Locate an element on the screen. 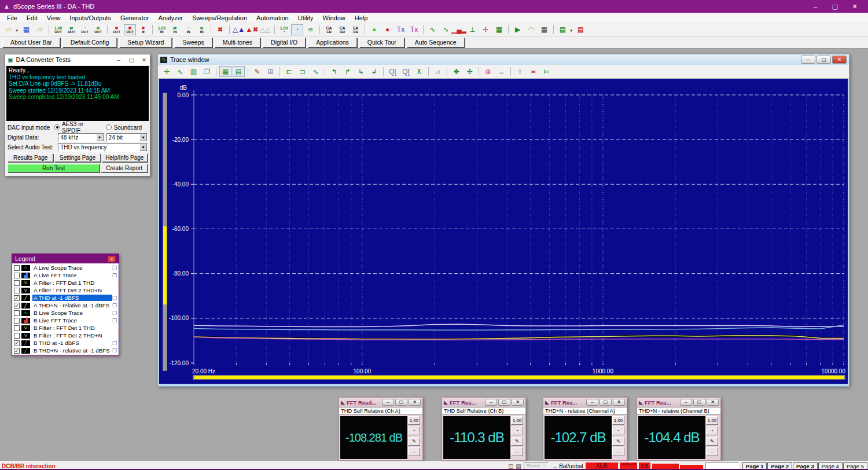  results-page-button: Results Page is located at coordinates (30, 157).